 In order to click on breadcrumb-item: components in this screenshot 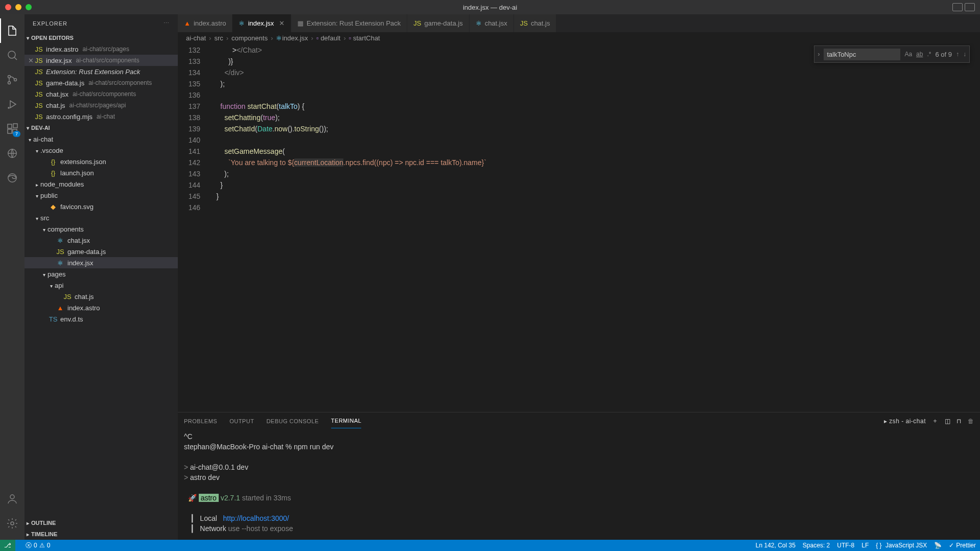, I will do `click(249, 38)`.